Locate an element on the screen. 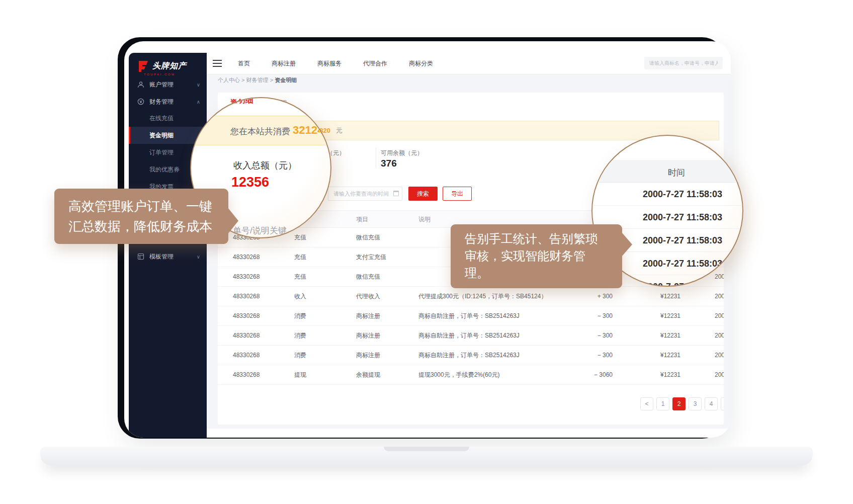 This screenshot has width=853, height=504. lens-banner: 您在本站共消费 32124 is located at coordinates (261, 131).